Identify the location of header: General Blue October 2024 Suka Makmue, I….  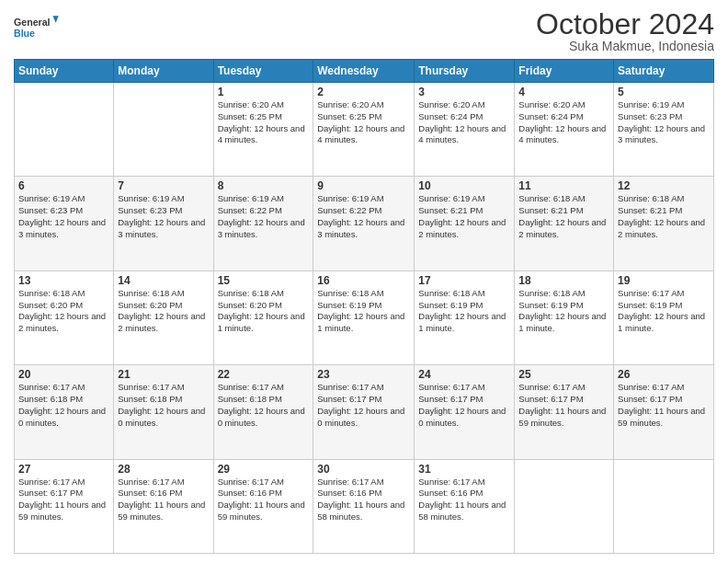
(364, 31).